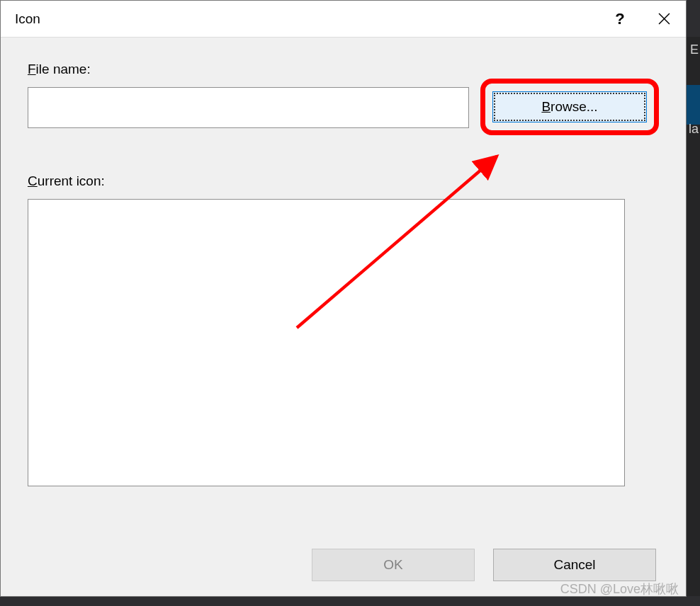  Describe the element at coordinates (665, 18) in the screenshot. I see `close-icon` at that location.